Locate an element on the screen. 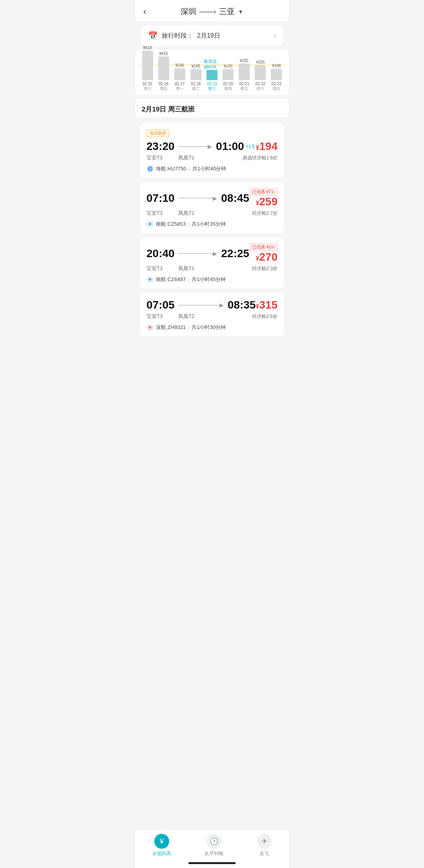 This screenshot has width=424, height=868. flight-duration: 共1小时45分钟 is located at coordinates (209, 280).